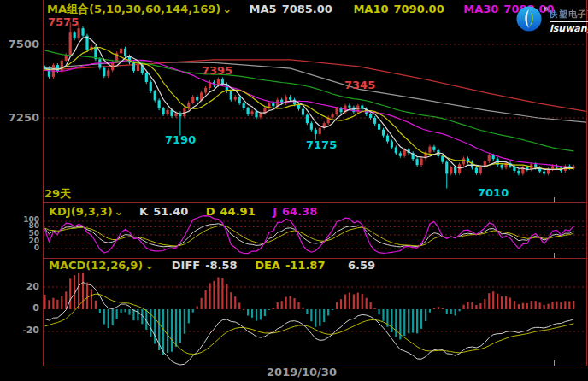 The width and height of the screenshot is (588, 381). What do you see at coordinates (569, 27) in the screenshot?
I see `brand-name-en: isuwang.cn` at bounding box center [569, 27].